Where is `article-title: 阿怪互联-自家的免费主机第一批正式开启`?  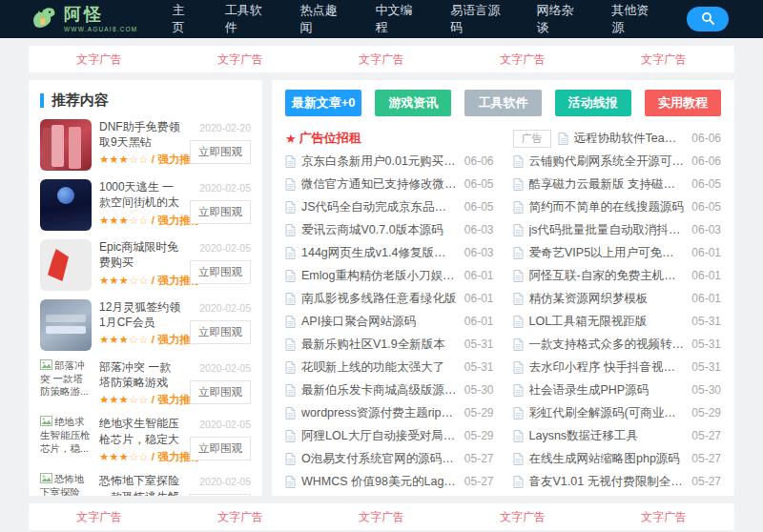 article-title: 阿怪互联-自家的免费主机第一批正式开启 is located at coordinates (607, 276).